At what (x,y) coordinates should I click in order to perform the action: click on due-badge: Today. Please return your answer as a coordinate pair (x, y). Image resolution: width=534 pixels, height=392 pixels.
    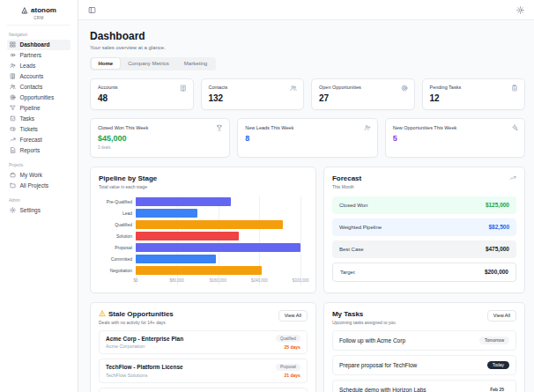
    Looking at the image, I should click on (499, 365).